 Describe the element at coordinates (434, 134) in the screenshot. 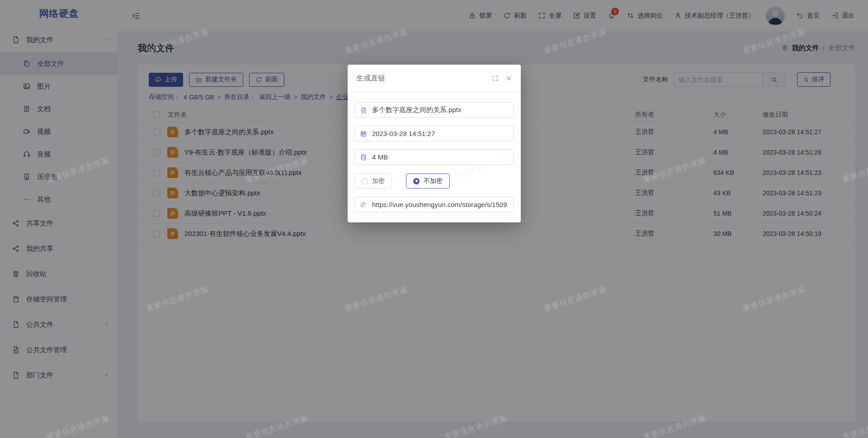

I see `link-modified-time-field: 2023-03-28 14:51:27` at that location.